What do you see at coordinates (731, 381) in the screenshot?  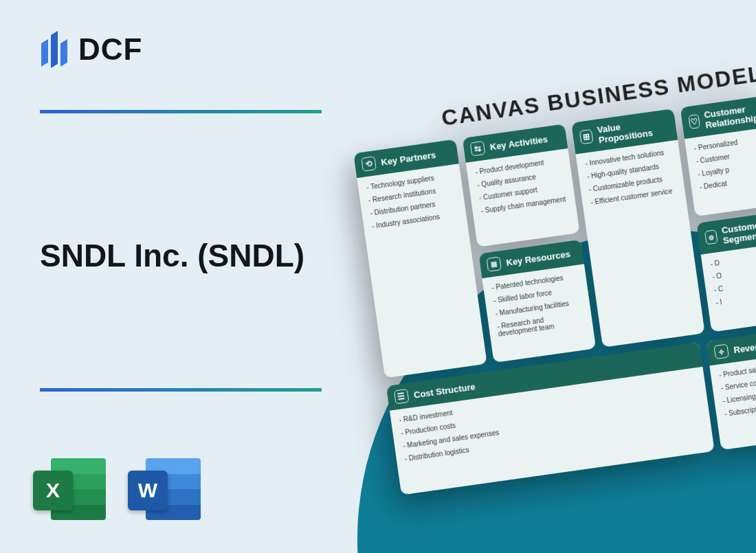 I see `card-revenue-streams: ⟡Revenue Streams Product sales Service c…` at bounding box center [731, 381].